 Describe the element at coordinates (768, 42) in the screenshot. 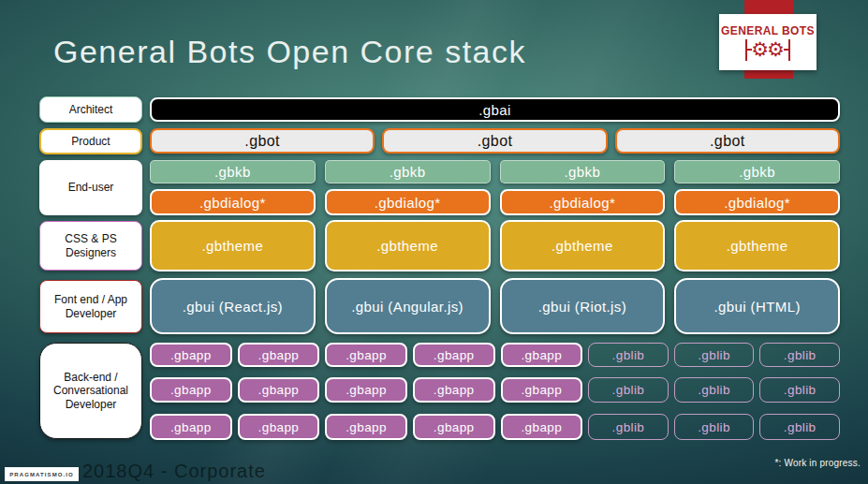

I see `general-bots-logo: GENERAL BOTS ⚙ ⚙` at that location.